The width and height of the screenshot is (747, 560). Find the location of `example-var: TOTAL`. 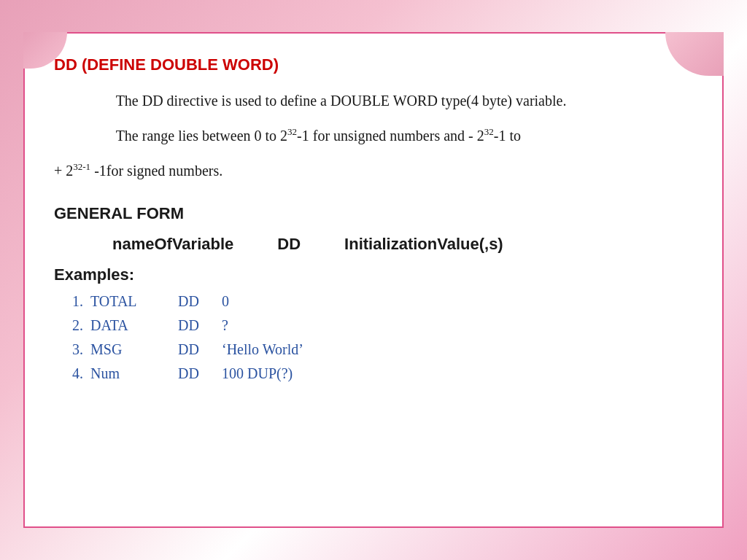

example-var: TOTAL is located at coordinates (134, 302).